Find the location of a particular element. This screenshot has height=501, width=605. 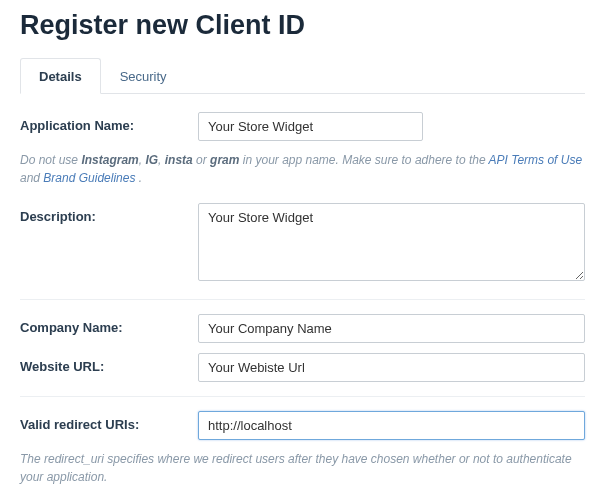

description-input: Your Store Widget is located at coordinates (392, 242).